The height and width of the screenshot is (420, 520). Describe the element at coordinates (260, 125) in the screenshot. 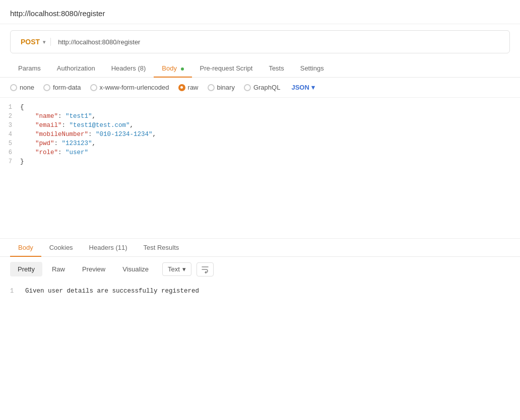

I see `code-line: 3 "email": "test1@test.com",` at that location.